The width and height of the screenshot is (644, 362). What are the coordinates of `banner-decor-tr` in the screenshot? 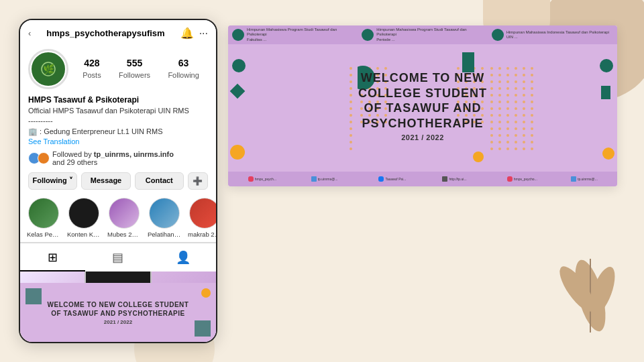 It's located at (206, 293).